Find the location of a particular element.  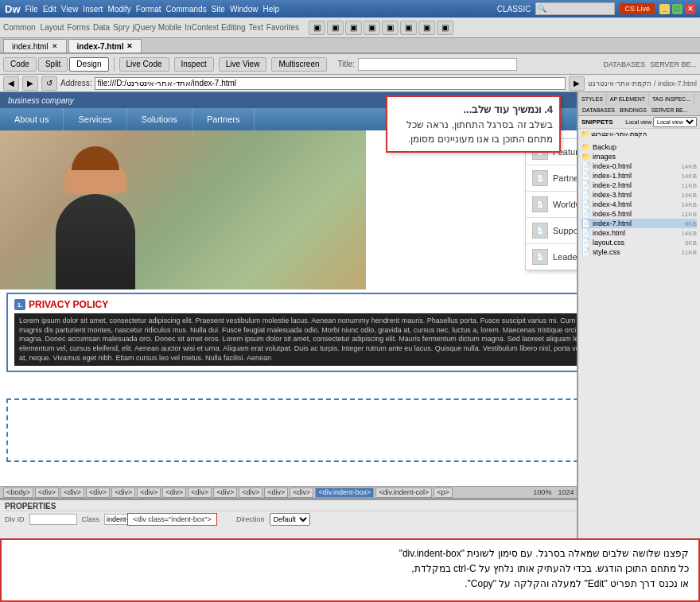

file-index1: 📄 index-1.html 14KB is located at coordinates (640, 176).